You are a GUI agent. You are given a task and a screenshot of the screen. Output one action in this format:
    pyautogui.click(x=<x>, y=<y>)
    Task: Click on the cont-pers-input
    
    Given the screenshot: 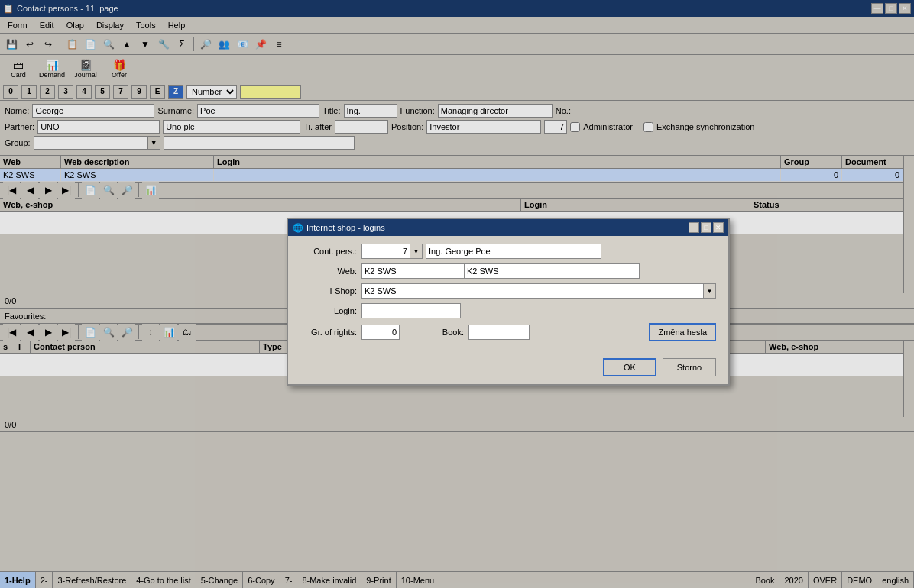 What is the action you would take?
    pyautogui.click(x=386, y=251)
    